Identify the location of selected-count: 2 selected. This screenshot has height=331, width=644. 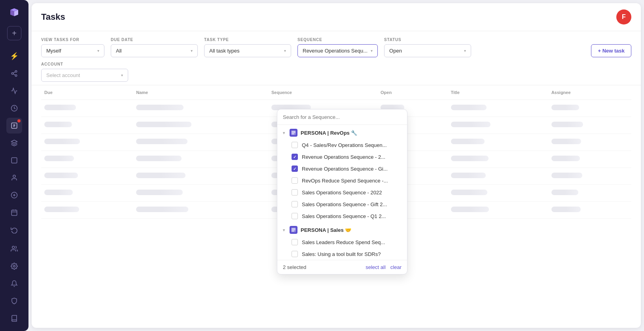
(294, 267).